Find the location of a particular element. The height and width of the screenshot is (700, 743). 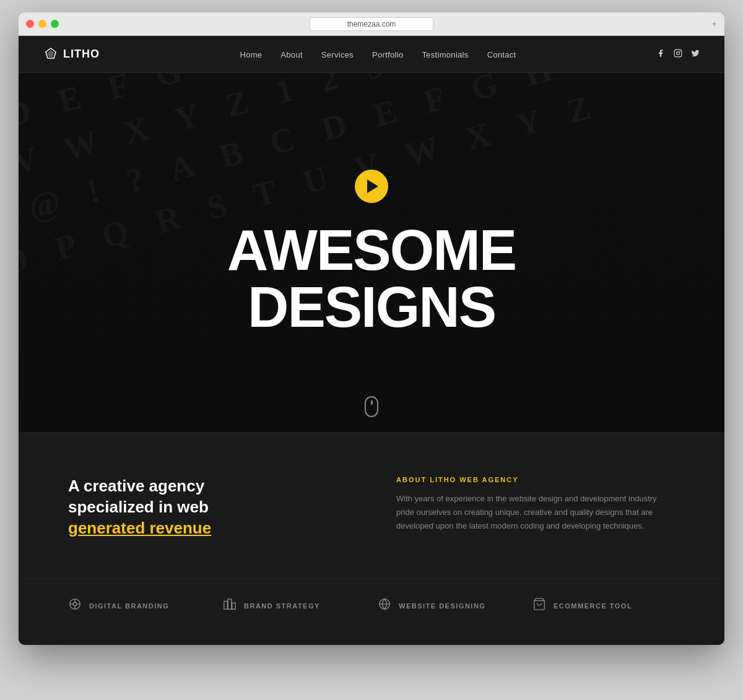

about-label: ABOUT LITHO WEB AGENCY is located at coordinates (536, 480).